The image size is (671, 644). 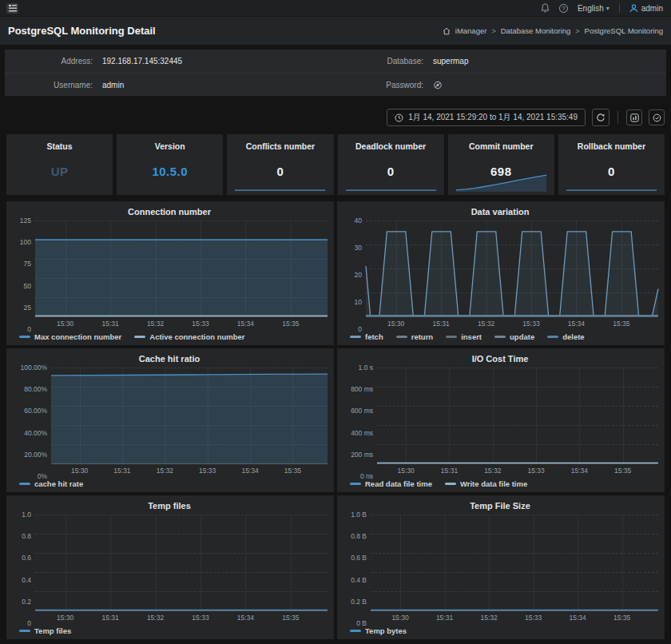 I want to click on info-row: Address: 192.168.17.145:32445 Database: …, so click(x=336, y=61).